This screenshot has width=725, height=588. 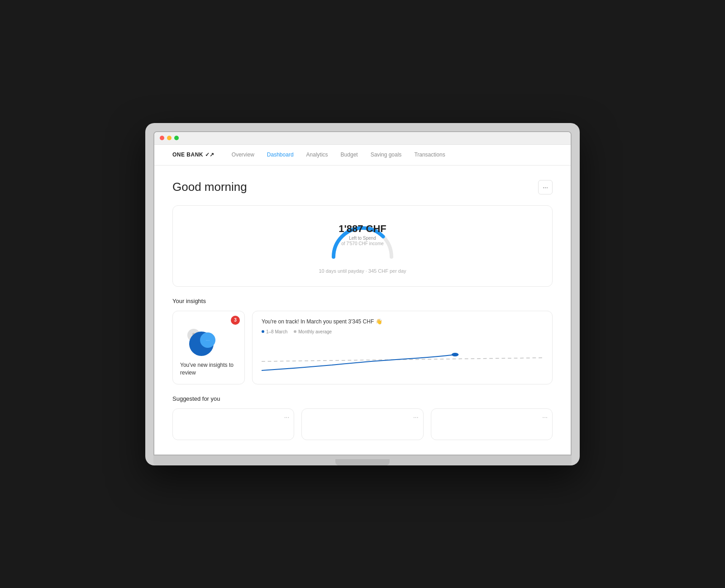 What do you see at coordinates (402, 347) in the screenshot?
I see `on-track-card: You're on track! In March you spent 3'34…` at bounding box center [402, 347].